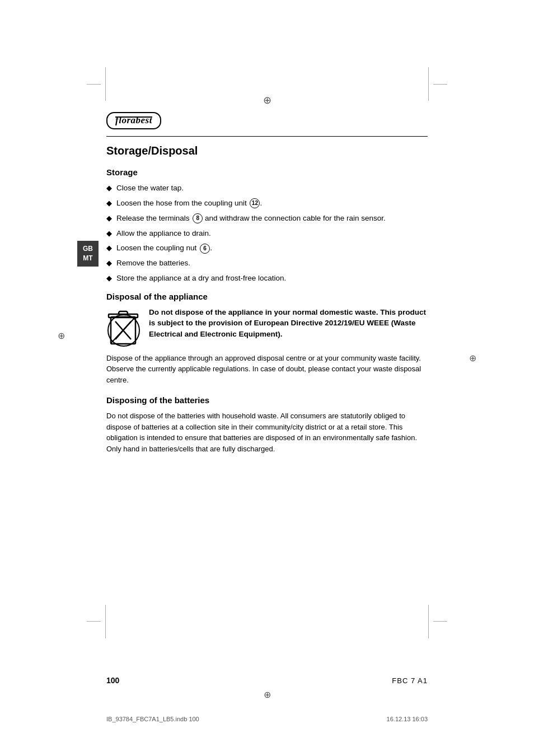 The height and width of the screenshot is (756, 534). What do you see at coordinates (267, 172) in the screenshot?
I see `storage-heading: Storage` at bounding box center [267, 172].